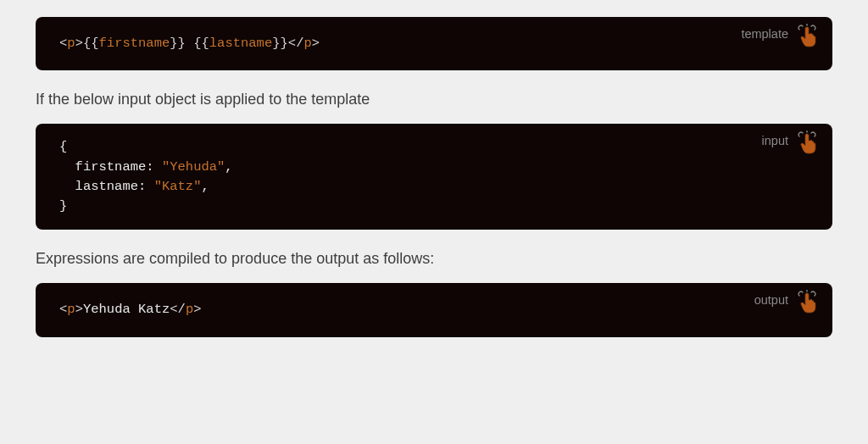  Describe the element at coordinates (434, 100) in the screenshot. I see `prose-paragraph-1: If the below input object is applied to …` at that location.